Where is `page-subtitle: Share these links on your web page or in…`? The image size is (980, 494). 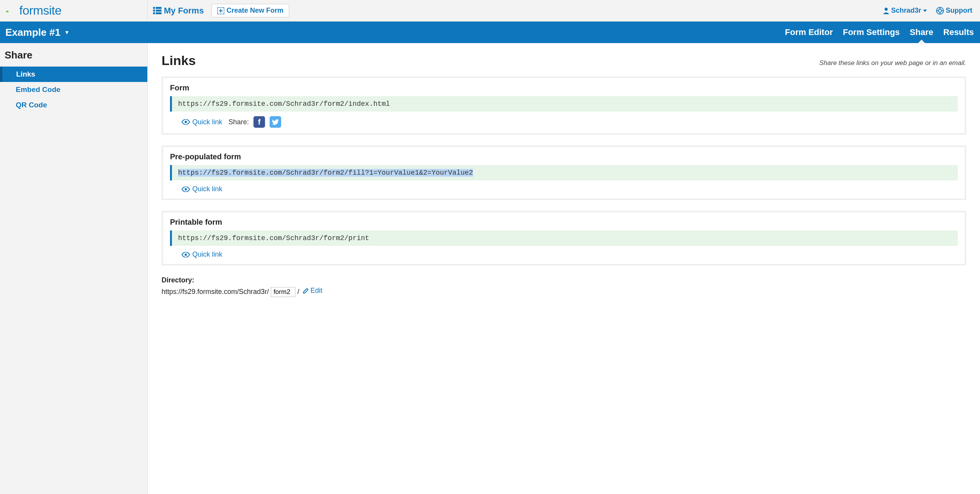
page-subtitle: Share these links on your web page or in… is located at coordinates (893, 63).